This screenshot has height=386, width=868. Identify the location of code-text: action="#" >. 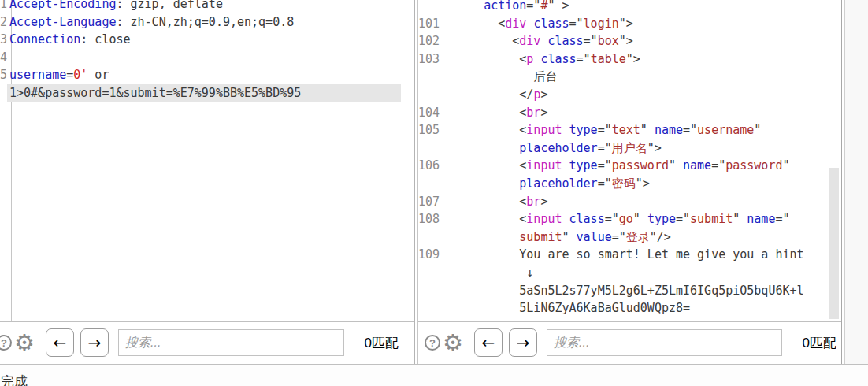
(643, 8).